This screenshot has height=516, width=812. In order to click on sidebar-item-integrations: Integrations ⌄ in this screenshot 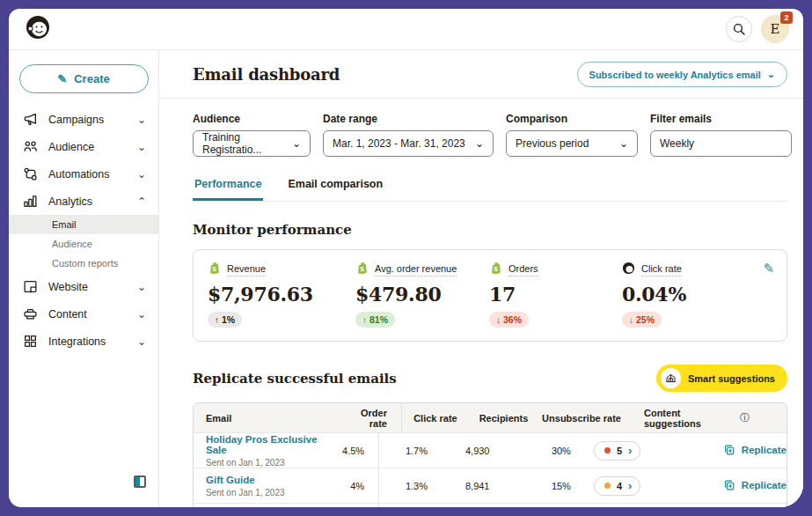, I will do `click(84, 342)`.